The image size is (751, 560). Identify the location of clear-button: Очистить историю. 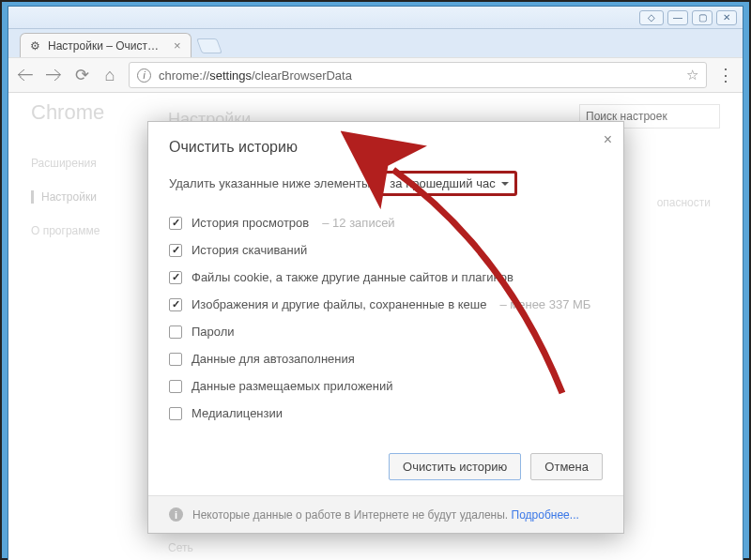
(454, 467).